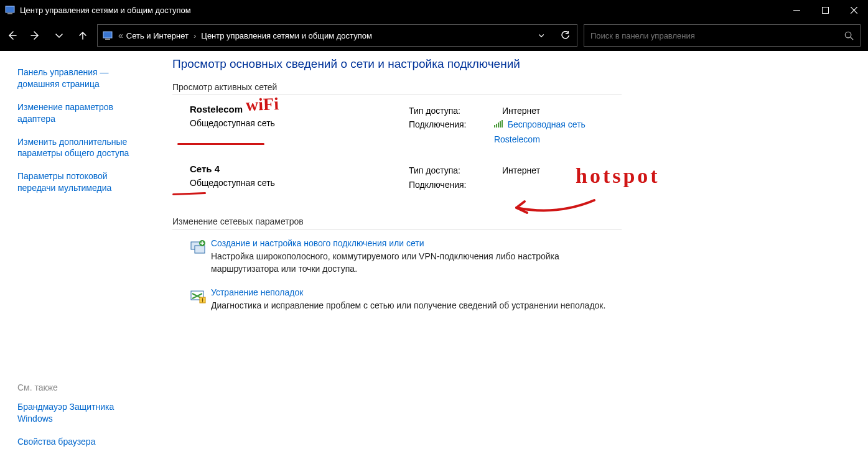  I want to click on sidebar-link-adapter-settings: Изменение параметров адаптера, so click(82, 113).